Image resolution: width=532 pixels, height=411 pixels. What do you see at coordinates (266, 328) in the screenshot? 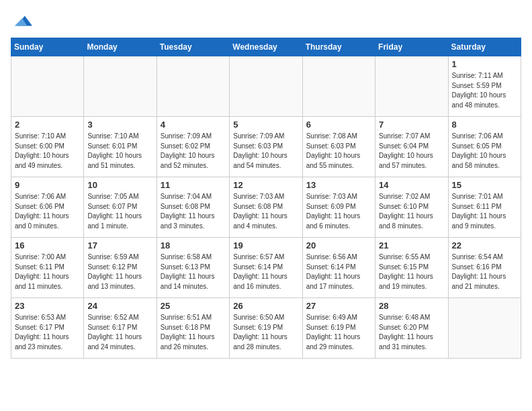
I see `calendar-cell: 26Sunrise: 6:50 AM Sunset: 6:19 PM Dayli…` at bounding box center [266, 328].